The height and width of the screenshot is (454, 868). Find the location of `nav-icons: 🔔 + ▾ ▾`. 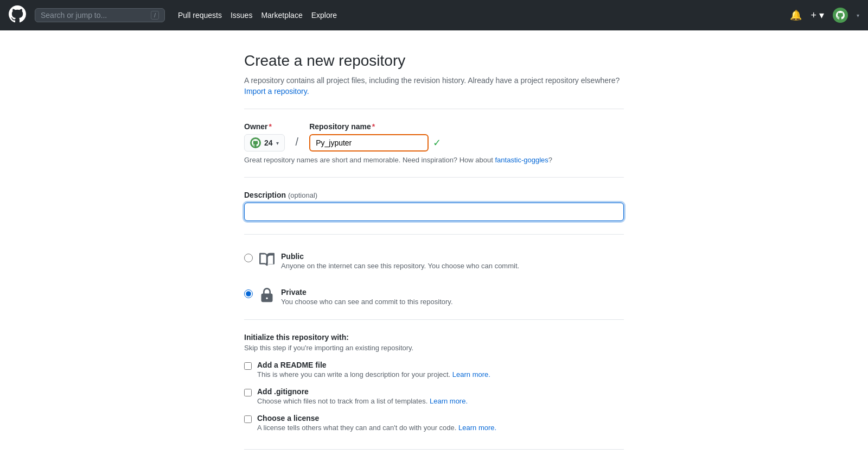

nav-icons: 🔔 + ▾ ▾ is located at coordinates (825, 15).